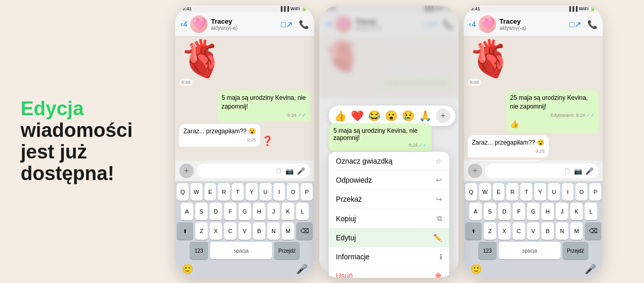  What do you see at coordinates (187, 211) in the screenshot?
I see `key-a: A` at bounding box center [187, 211].